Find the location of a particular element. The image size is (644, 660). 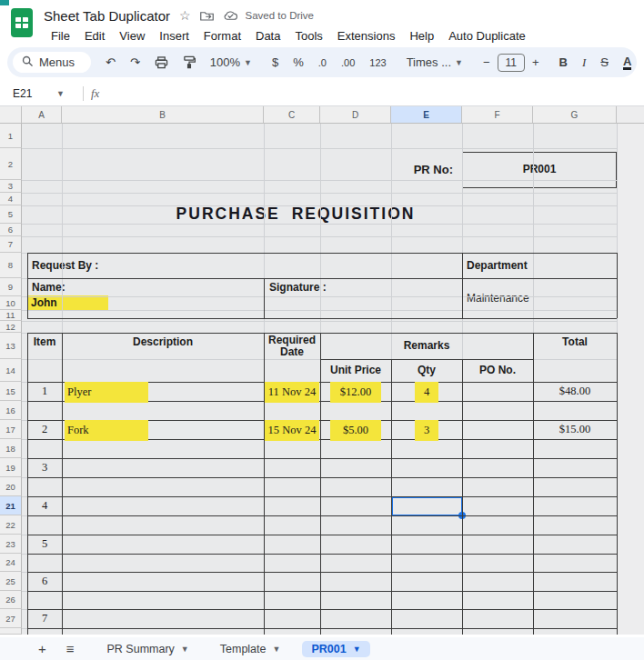

item-row-1-total: $48.00 is located at coordinates (575, 391).